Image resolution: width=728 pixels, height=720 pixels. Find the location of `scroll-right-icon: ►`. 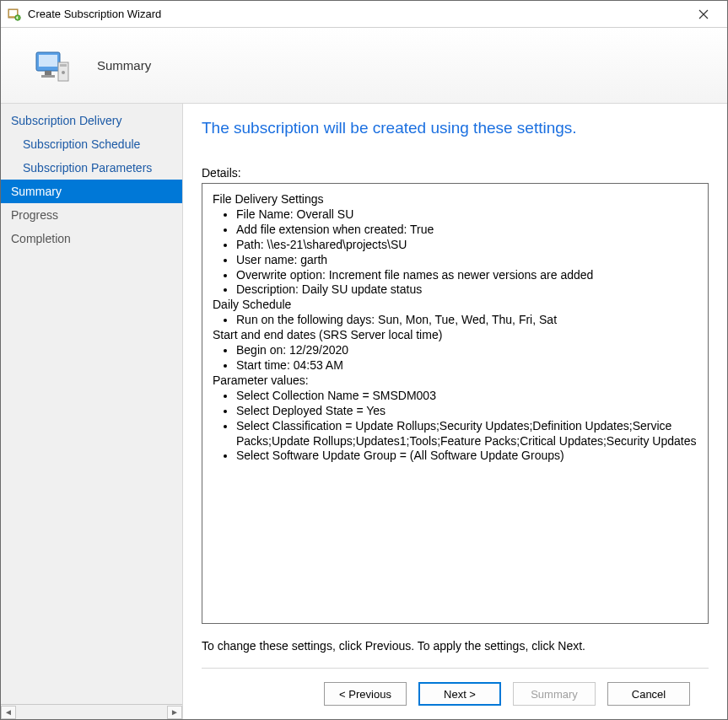

scroll-right-icon: ► is located at coordinates (175, 712).